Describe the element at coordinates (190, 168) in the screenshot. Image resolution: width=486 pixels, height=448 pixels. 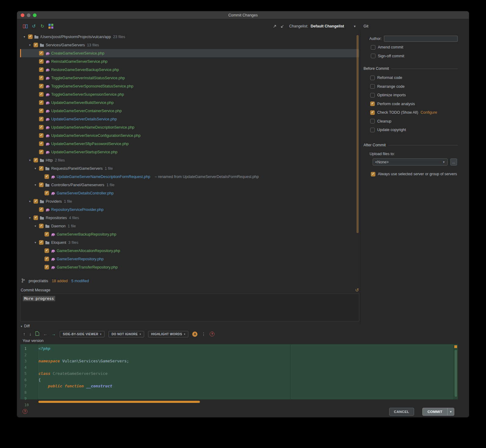
I see `tree-row: ▾ Requests/Panel/GameServers 1 file` at that location.